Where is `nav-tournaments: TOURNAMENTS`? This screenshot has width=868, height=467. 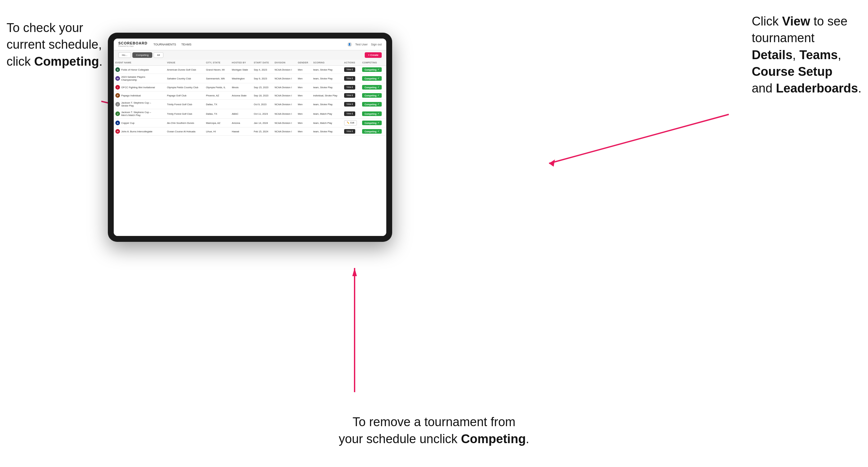
nav-tournaments: TOURNAMENTS is located at coordinates (164, 44).